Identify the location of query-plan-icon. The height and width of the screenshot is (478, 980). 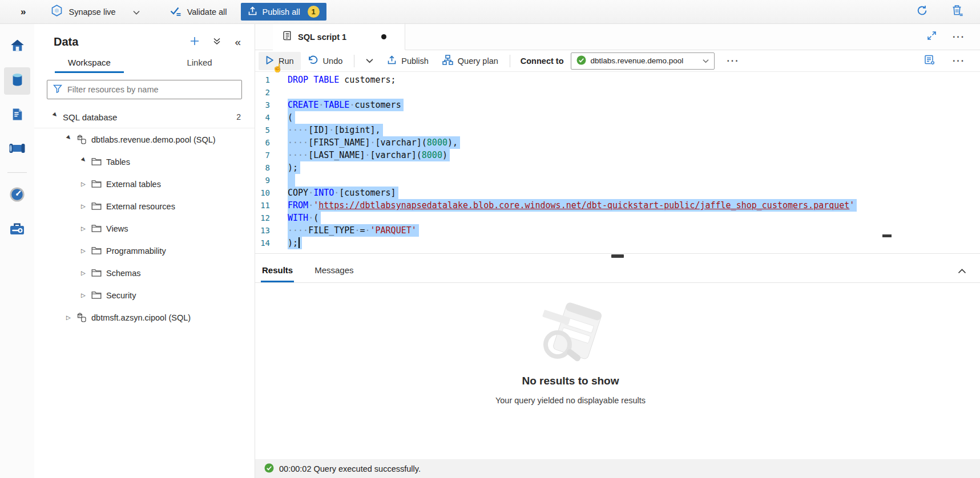
(447, 60).